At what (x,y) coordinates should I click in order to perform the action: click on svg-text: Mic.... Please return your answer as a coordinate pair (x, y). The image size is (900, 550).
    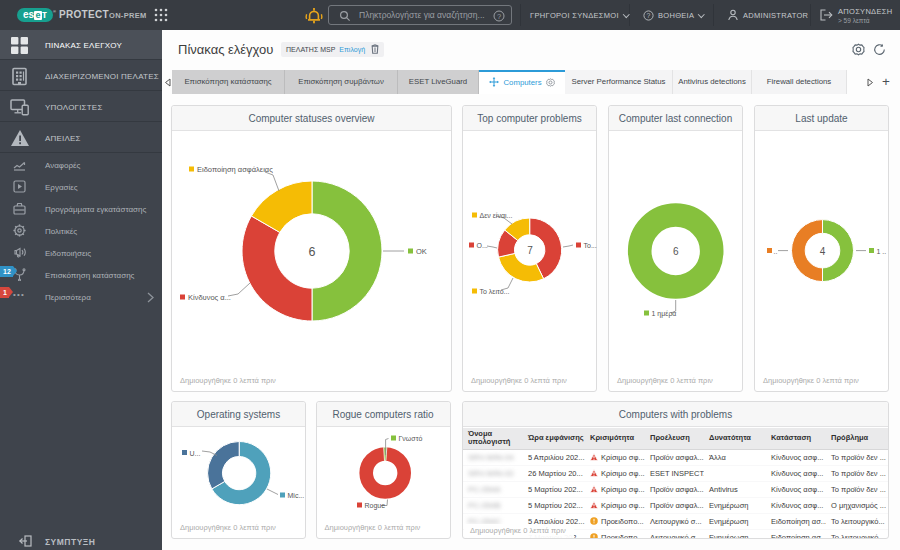
    Looking at the image, I should click on (296, 496).